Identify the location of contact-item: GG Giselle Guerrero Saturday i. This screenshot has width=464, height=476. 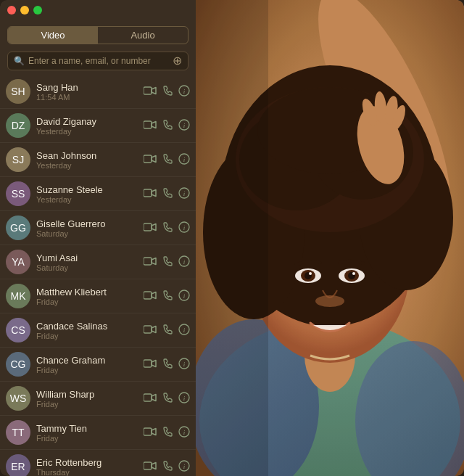
(98, 228).